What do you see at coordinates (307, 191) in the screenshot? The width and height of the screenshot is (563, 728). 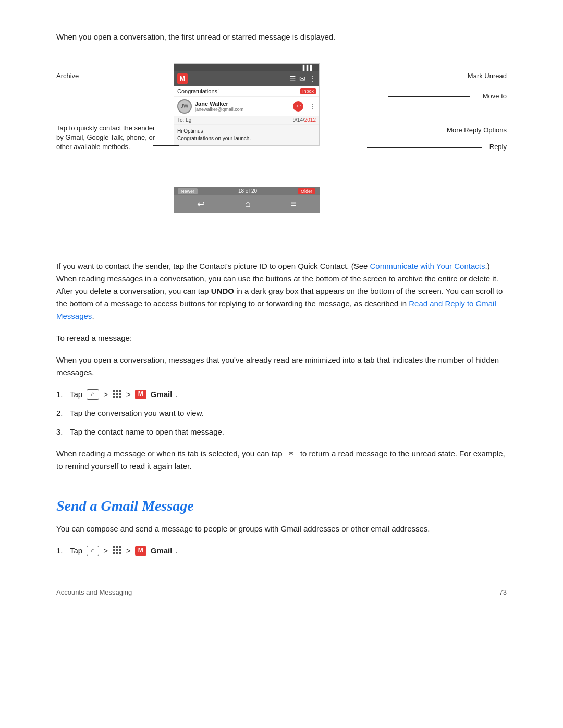 I see `older-button: Older` at bounding box center [307, 191].